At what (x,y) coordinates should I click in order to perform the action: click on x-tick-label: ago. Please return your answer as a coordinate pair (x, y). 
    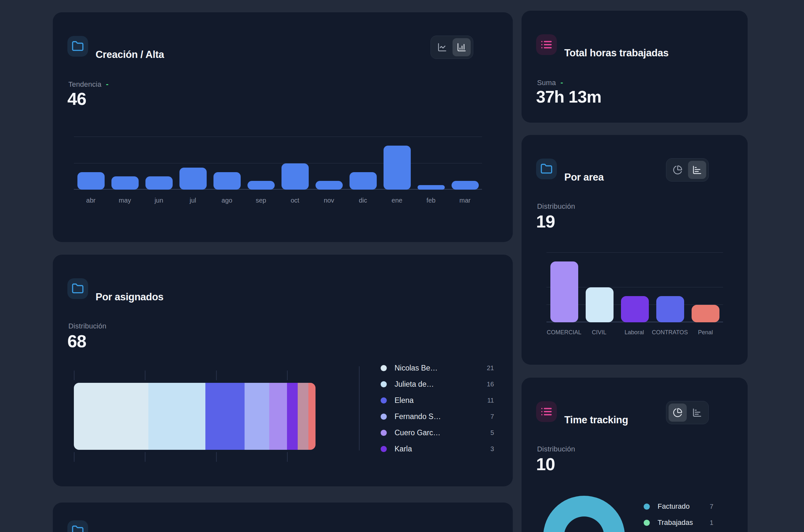
    Looking at the image, I should click on (227, 201).